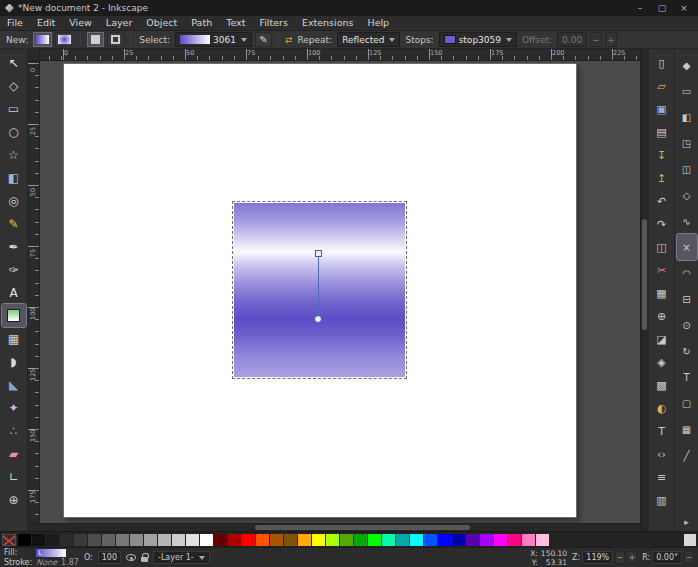 This screenshot has height=567, width=698. I want to click on no-color-swatch, so click(9, 540).